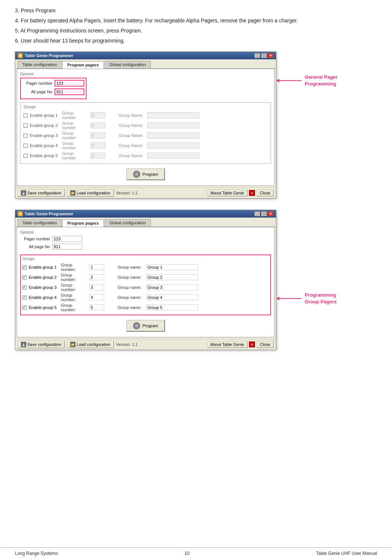 This screenshot has height=559, width=392. I want to click on steps-list: 3. Press Program 4. For battery operated…, so click(196, 26).